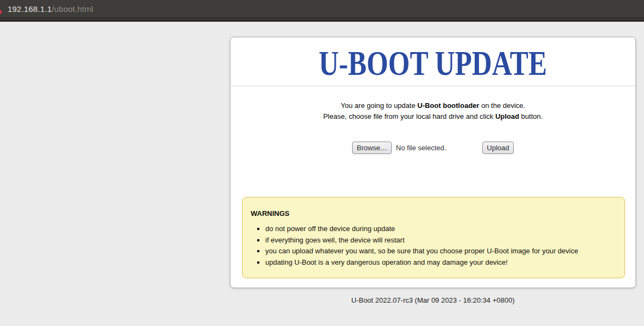 This screenshot has width=644, height=326. I want to click on upload-form: Browse… No file selected. Upload, so click(433, 148).